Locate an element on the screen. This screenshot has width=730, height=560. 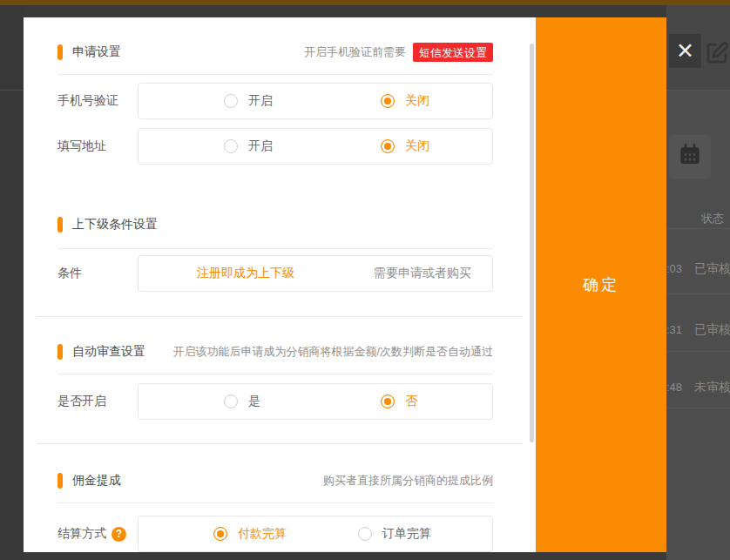
radio-no-label: 否 is located at coordinates (411, 401).